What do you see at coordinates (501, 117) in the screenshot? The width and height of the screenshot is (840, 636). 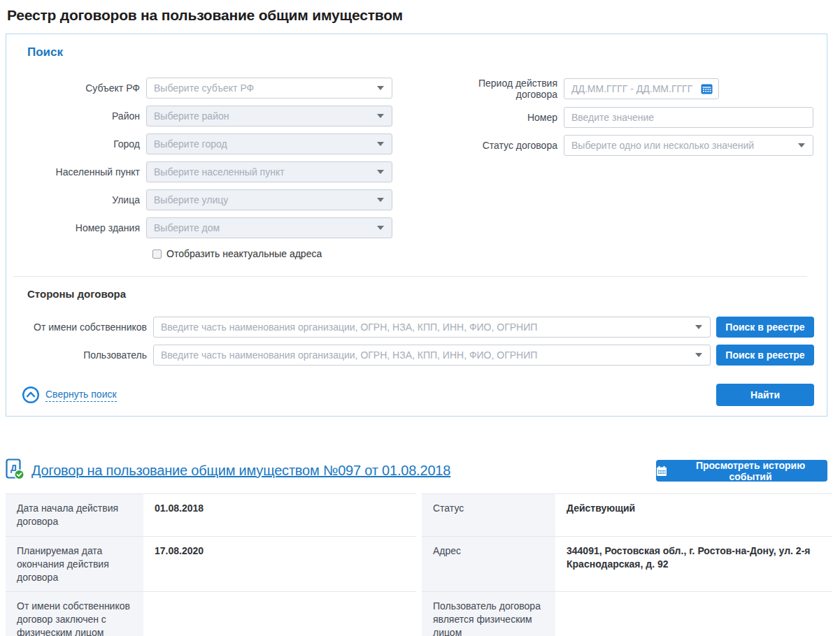 I see `contract-number-label: Номер` at bounding box center [501, 117].